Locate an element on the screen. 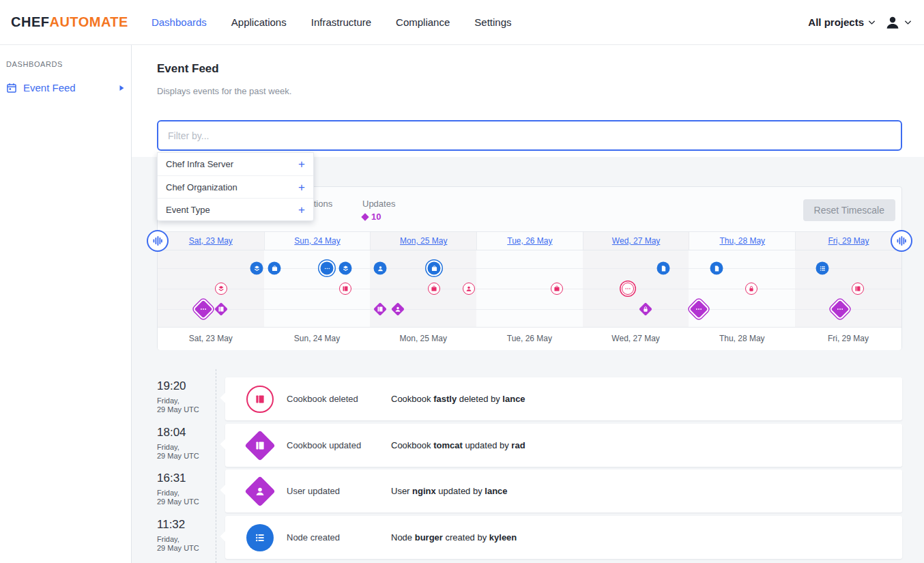 This screenshot has width=924, height=563. nav-item-infrastructure: Infrastructure is located at coordinates (341, 22).